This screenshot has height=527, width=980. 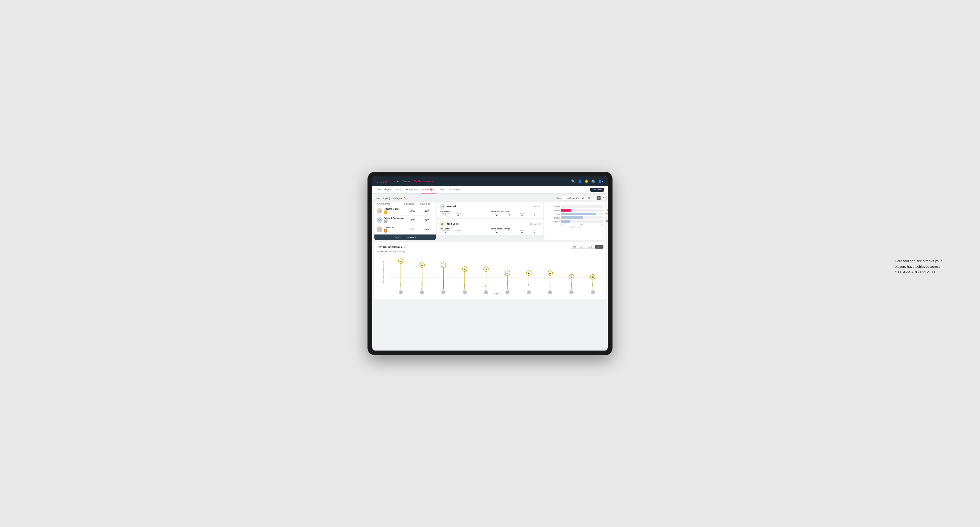 I want to click on nav-link-home: Home, so click(x=395, y=181).